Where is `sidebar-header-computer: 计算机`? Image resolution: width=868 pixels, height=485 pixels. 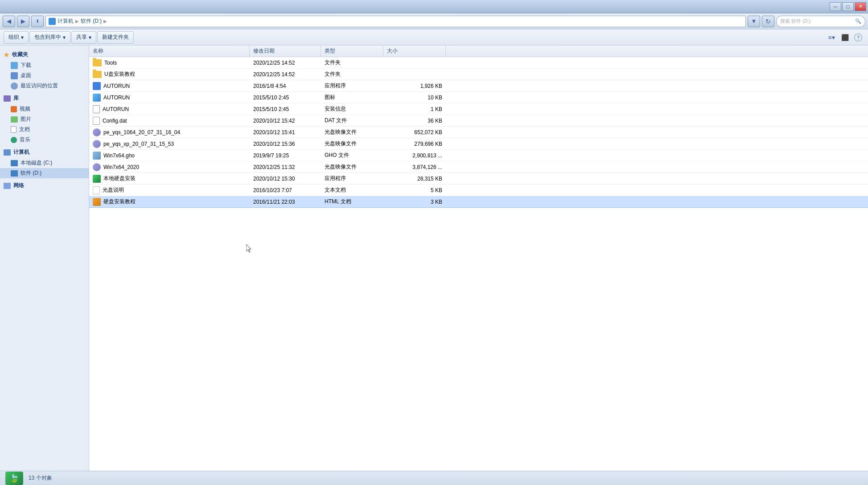 sidebar-header-computer: 计算机 is located at coordinates (45, 152).